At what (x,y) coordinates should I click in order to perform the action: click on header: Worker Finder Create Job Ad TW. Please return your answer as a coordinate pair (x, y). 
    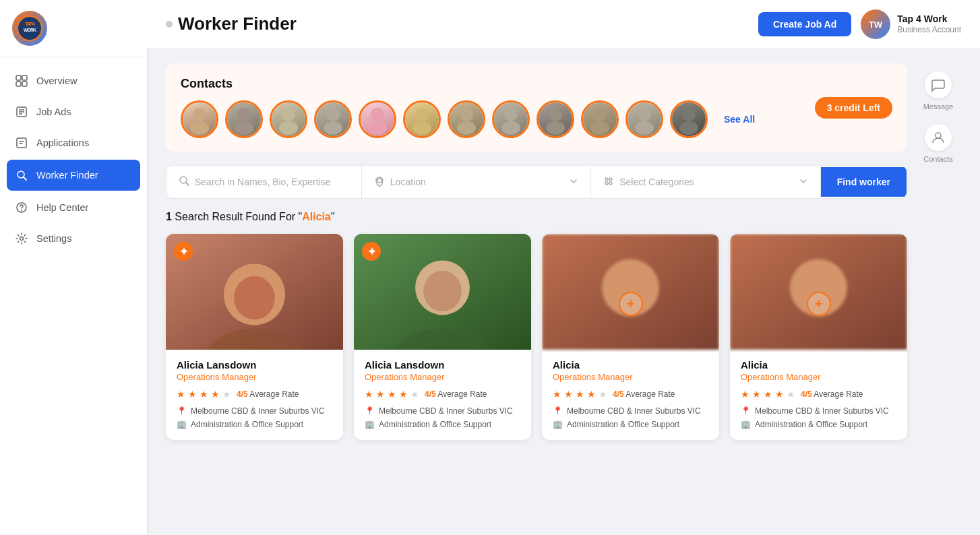
    Looking at the image, I should click on (563, 24).